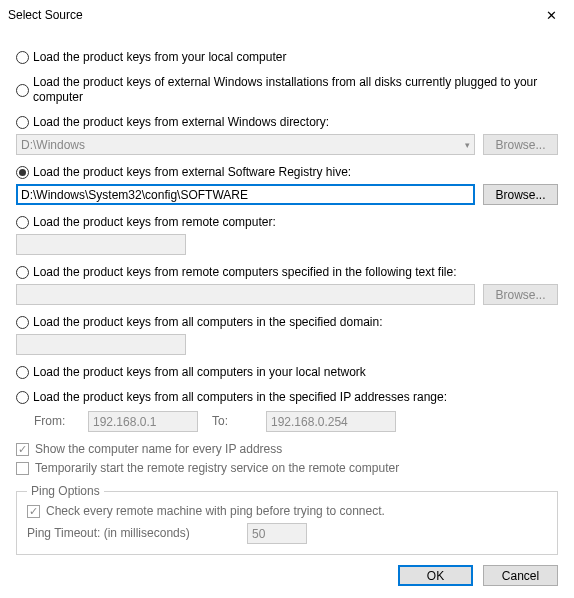 Image resolution: width=574 pixels, height=598 pixels. What do you see at coordinates (520, 144) in the screenshot?
I see `browse-windows-dir-button: Browse...` at bounding box center [520, 144].